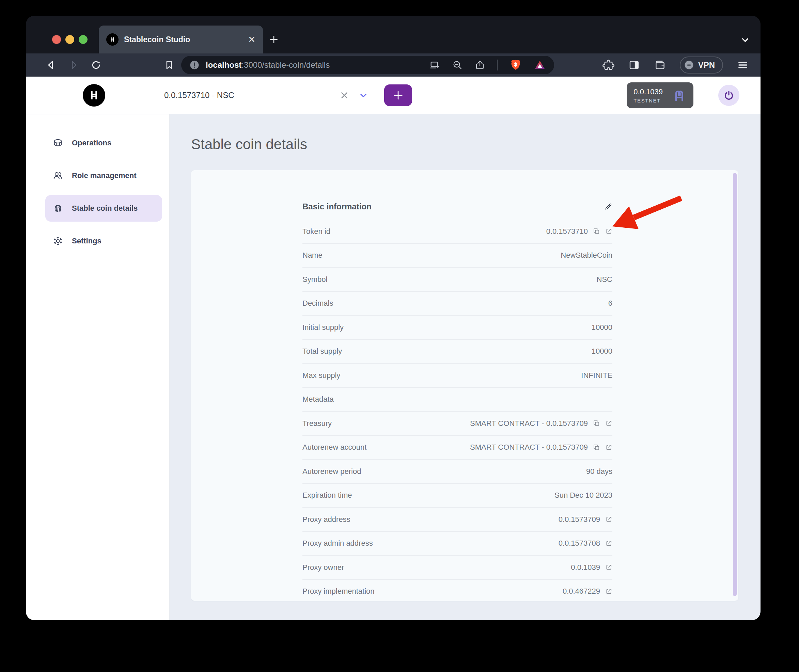  What do you see at coordinates (104, 176) in the screenshot?
I see `sidebar-item-label: Role management` at bounding box center [104, 176].